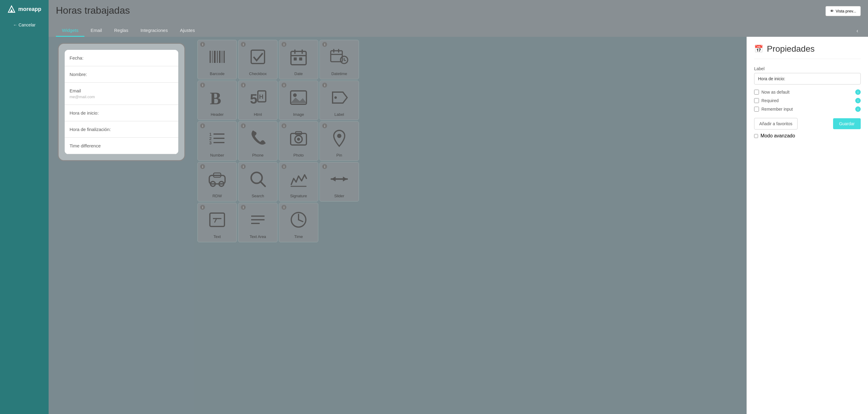 The image size is (868, 414). Describe the element at coordinates (258, 141) in the screenshot. I see `widget-phone: i Phone` at that location.